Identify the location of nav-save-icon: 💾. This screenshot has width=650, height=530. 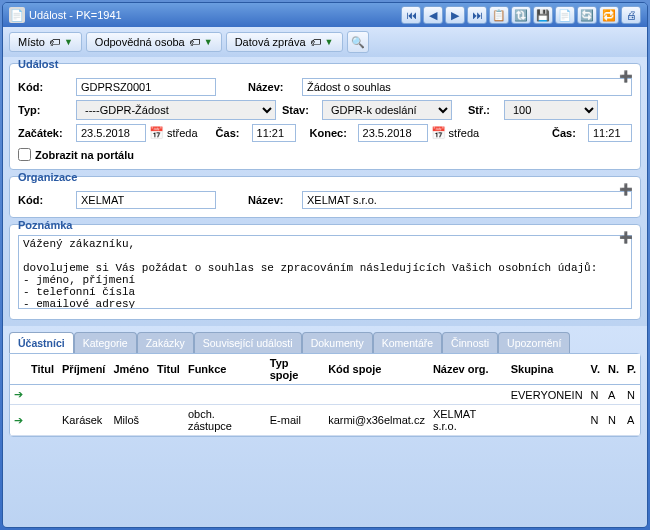
(543, 15).